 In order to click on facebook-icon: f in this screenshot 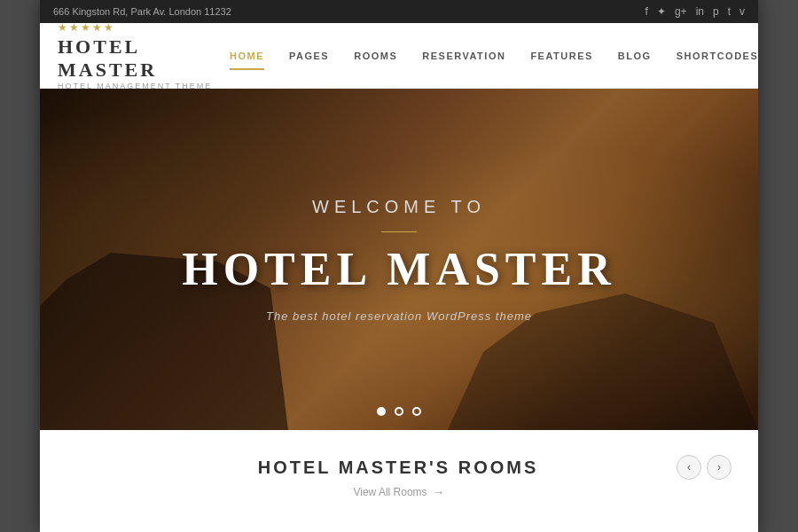, I will do `click(647, 12)`.